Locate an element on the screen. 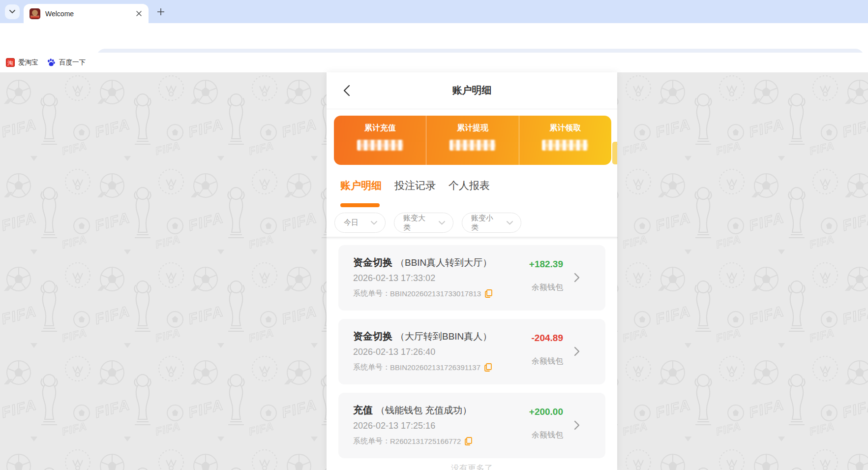 Image resolution: width=868 pixels, height=470 pixels. bookmark-baidu: 百度一下 is located at coordinates (66, 63).